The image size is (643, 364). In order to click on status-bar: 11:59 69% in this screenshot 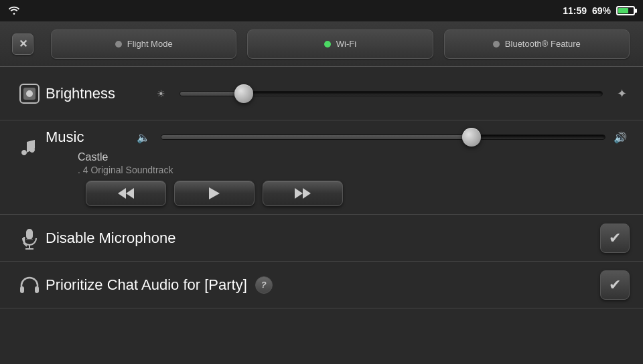, I will do `click(322, 11)`.